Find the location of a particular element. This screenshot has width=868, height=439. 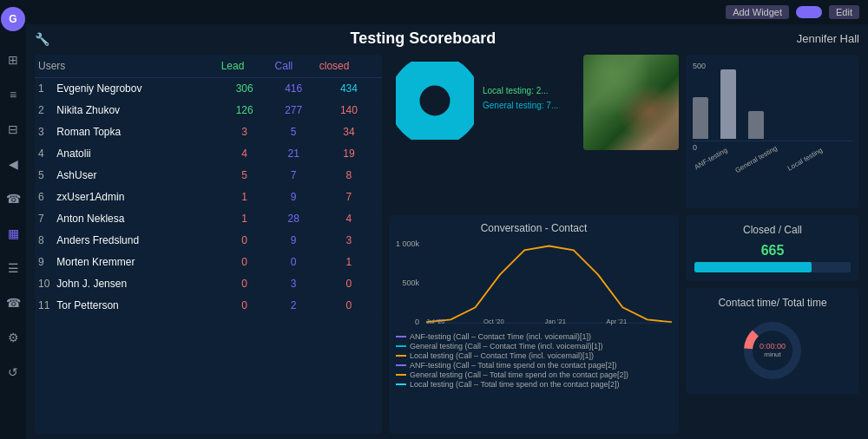

row-name: Morten Kremmer is located at coordinates (135, 262).